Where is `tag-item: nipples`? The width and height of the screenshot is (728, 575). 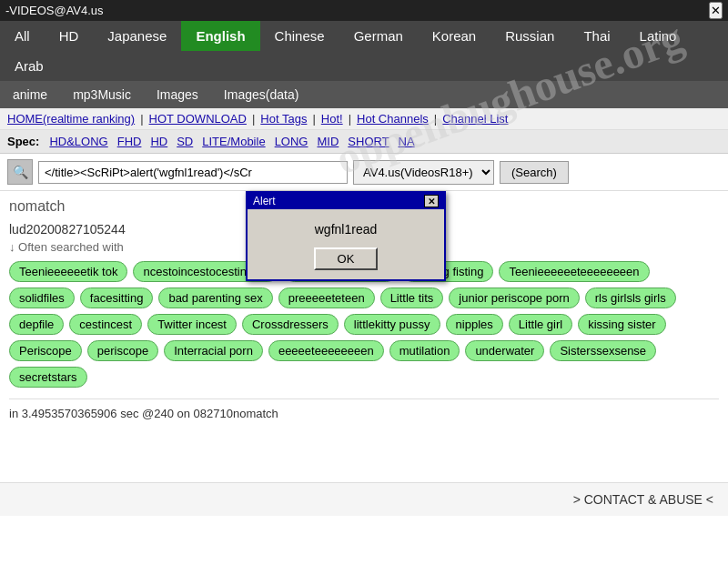 tag-item: nipples is located at coordinates (475, 324).